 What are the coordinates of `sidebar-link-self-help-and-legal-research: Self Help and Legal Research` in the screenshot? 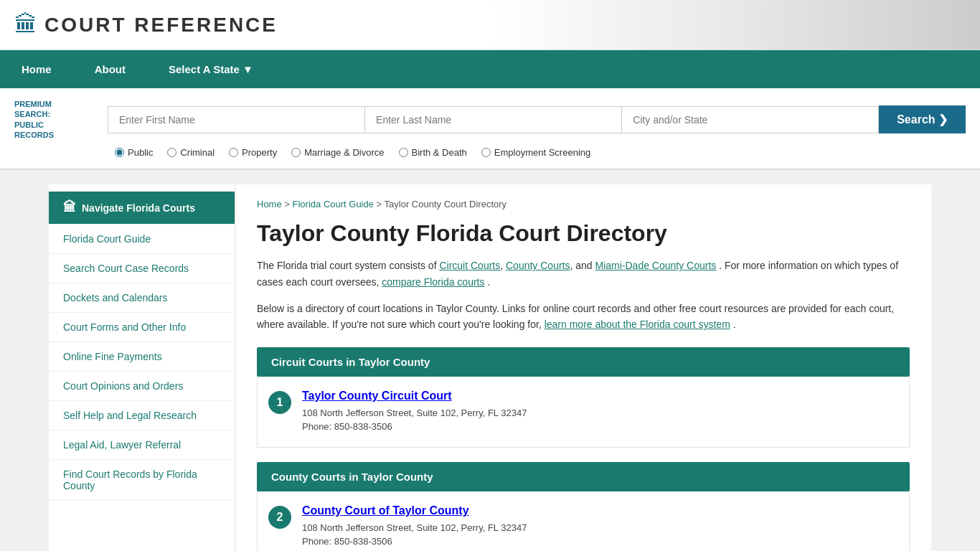 It's located at (130, 415).